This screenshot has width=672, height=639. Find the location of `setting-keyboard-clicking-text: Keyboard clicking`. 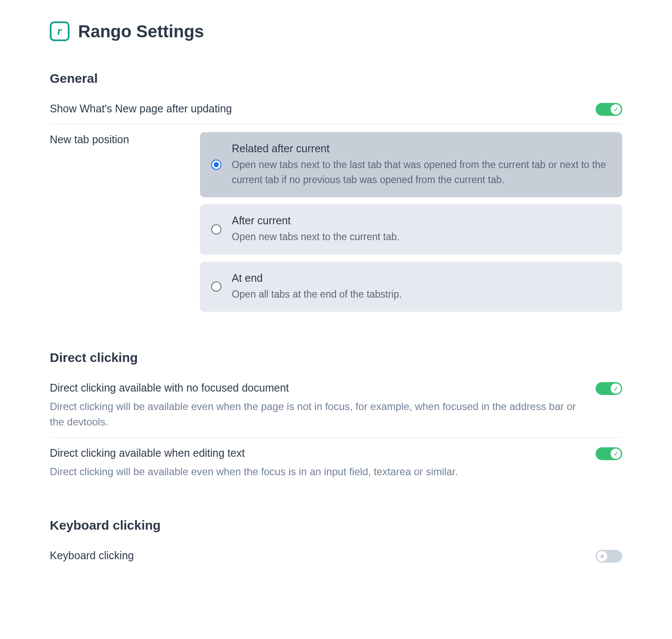

setting-keyboard-clicking-text: Keyboard clicking is located at coordinates (323, 556).